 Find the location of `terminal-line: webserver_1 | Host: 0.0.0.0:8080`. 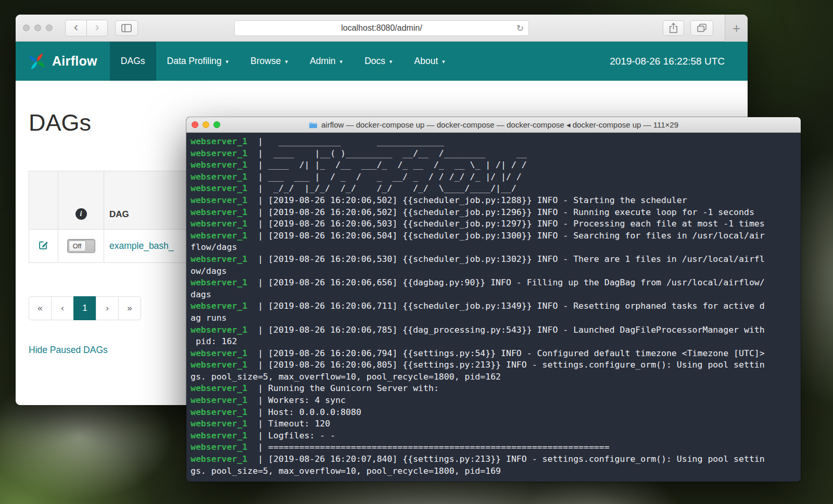

terminal-line: webserver_1 | Host: 0.0.0.0:8080 is located at coordinates (494, 412).